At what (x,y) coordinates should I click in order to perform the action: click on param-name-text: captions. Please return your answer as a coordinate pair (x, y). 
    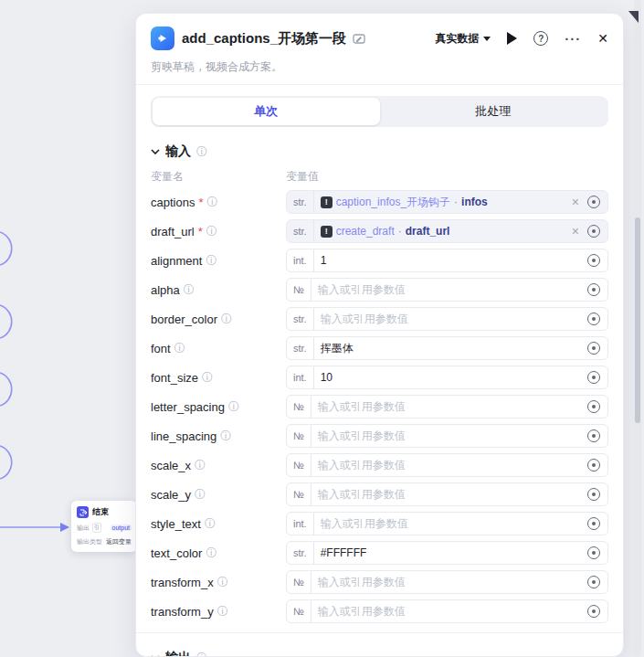
    Looking at the image, I should click on (173, 203).